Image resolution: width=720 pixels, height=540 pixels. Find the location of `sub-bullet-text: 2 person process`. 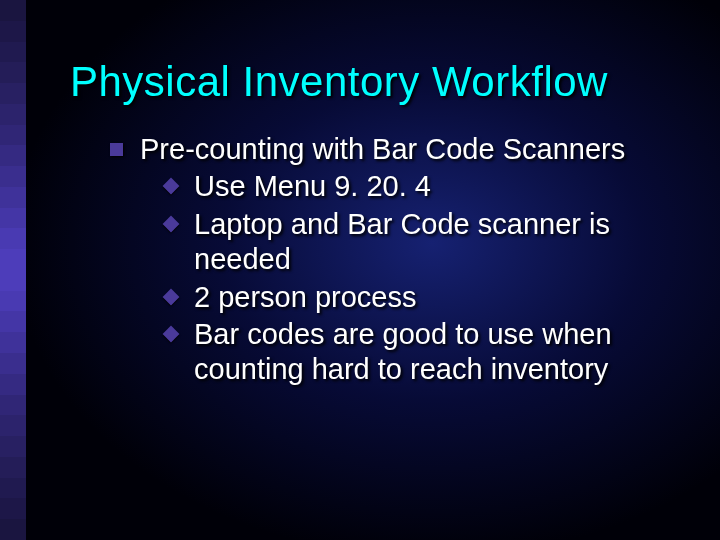

sub-bullet-text: 2 person process is located at coordinates (305, 297).